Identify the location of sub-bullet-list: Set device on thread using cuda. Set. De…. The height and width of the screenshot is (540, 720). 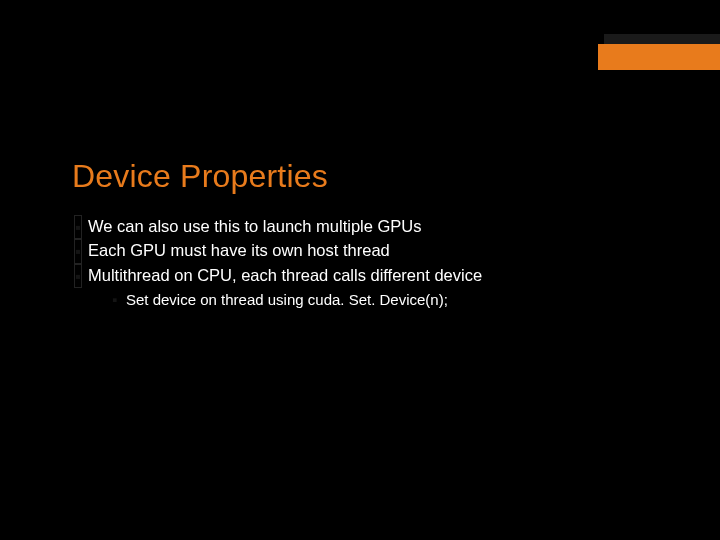
(374, 300).